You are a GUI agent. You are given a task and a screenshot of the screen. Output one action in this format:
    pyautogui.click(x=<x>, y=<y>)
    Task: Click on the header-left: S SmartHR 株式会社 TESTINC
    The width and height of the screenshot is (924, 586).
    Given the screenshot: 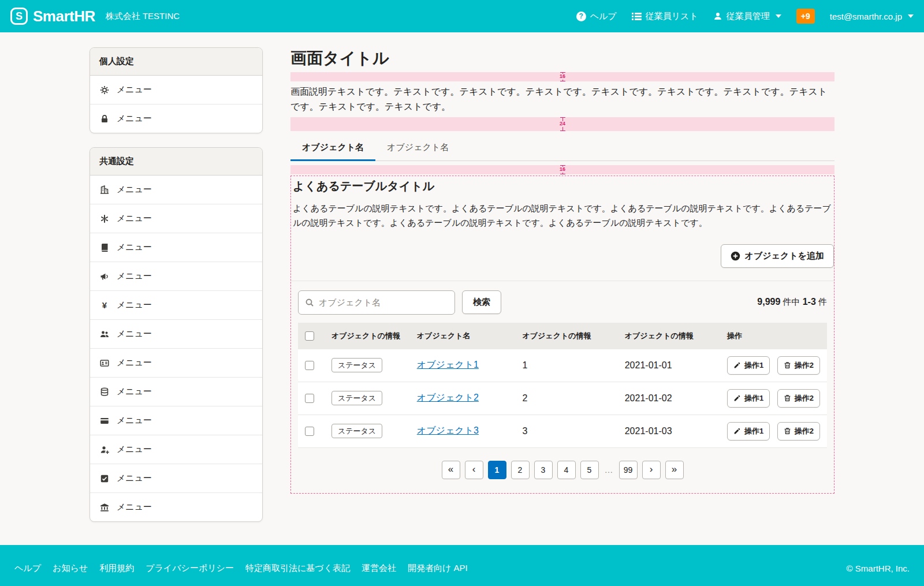 What is the action you would take?
    pyautogui.click(x=95, y=16)
    